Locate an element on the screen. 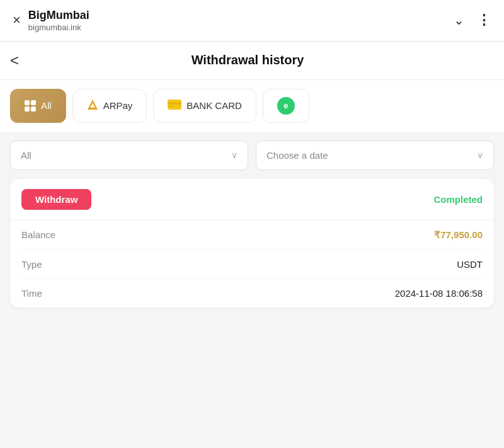 Image resolution: width=504 pixels, height=448 pixels. tab-bankcard: BANK CARD is located at coordinates (205, 106).